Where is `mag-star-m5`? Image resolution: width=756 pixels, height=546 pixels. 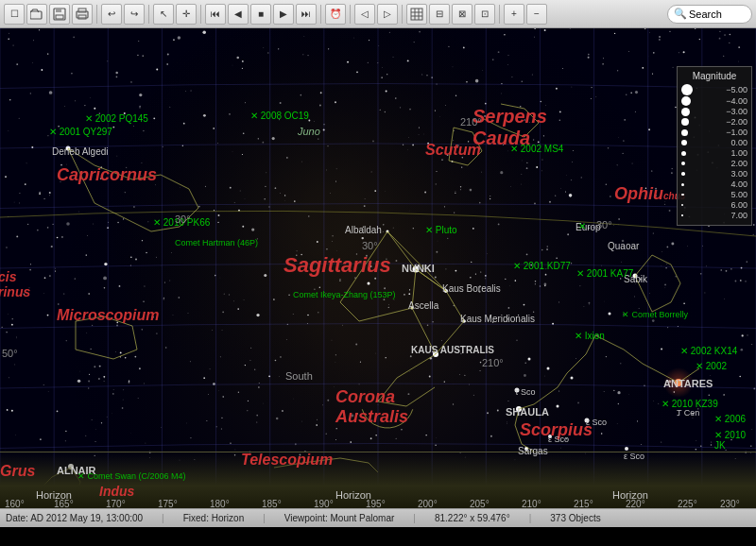 mag-star-m5 is located at coordinates (687, 90).